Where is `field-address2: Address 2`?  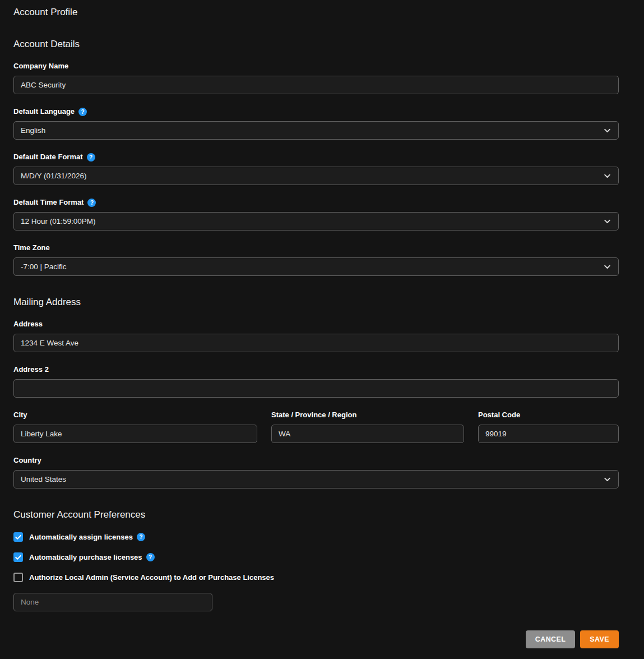 field-address2: Address 2 is located at coordinates (316, 381).